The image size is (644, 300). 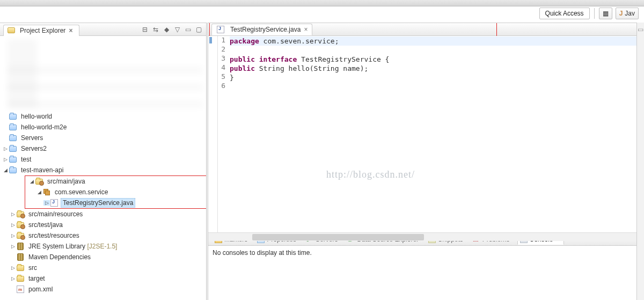 I want to click on tree-item-test: ▷test, so click(x=104, y=159).